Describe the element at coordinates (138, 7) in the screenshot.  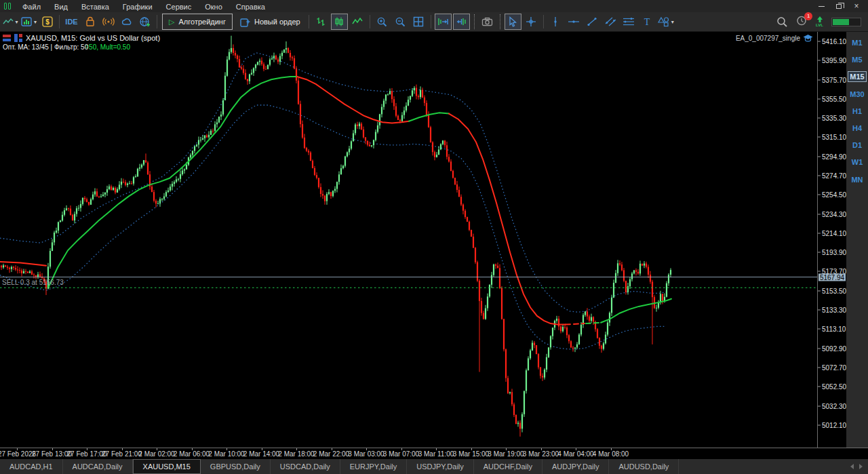
I see `menu-Графики: Графики` at that location.